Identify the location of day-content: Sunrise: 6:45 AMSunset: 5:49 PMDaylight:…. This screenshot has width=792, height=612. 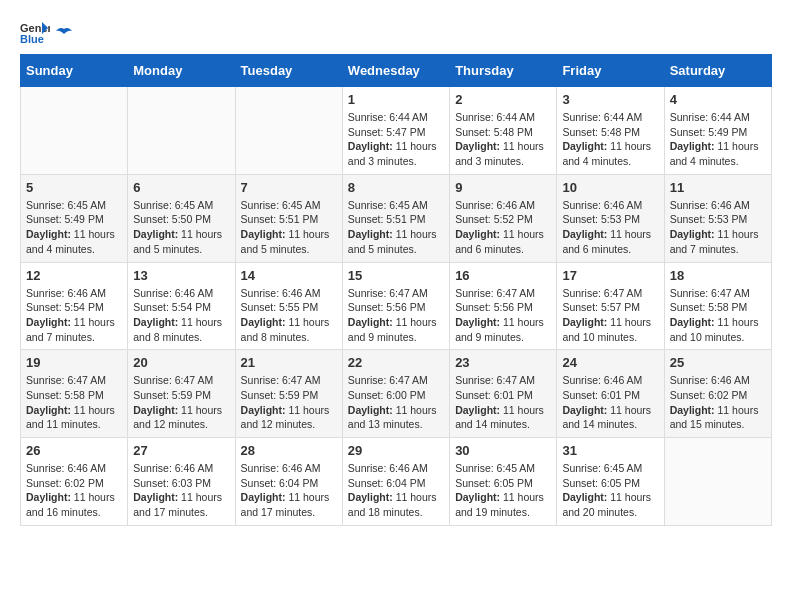
(74, 228).